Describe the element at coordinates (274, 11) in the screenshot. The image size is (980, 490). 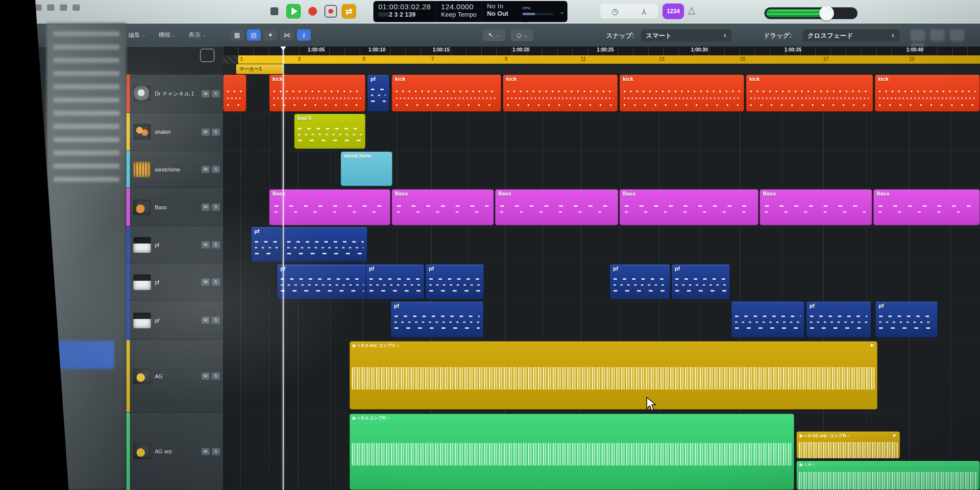
I see `stop-button` at that location.